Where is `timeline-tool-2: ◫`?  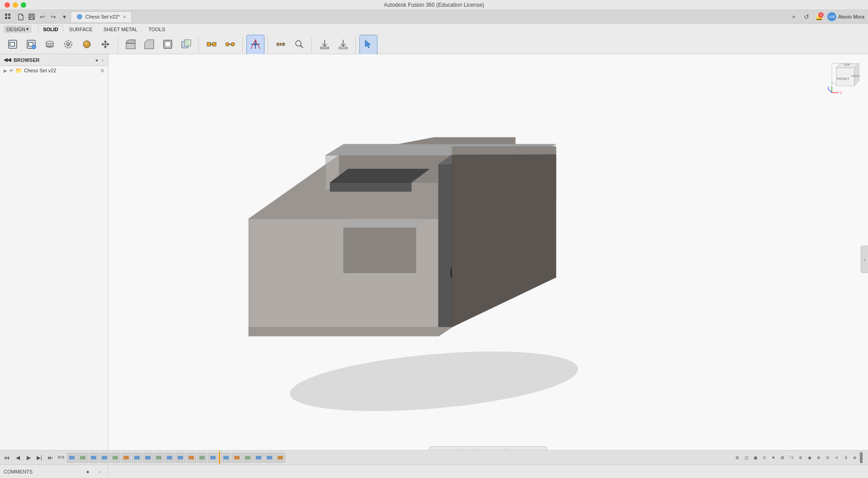 timeline-tool-2: ◫ is located at coordinates (746, 458).